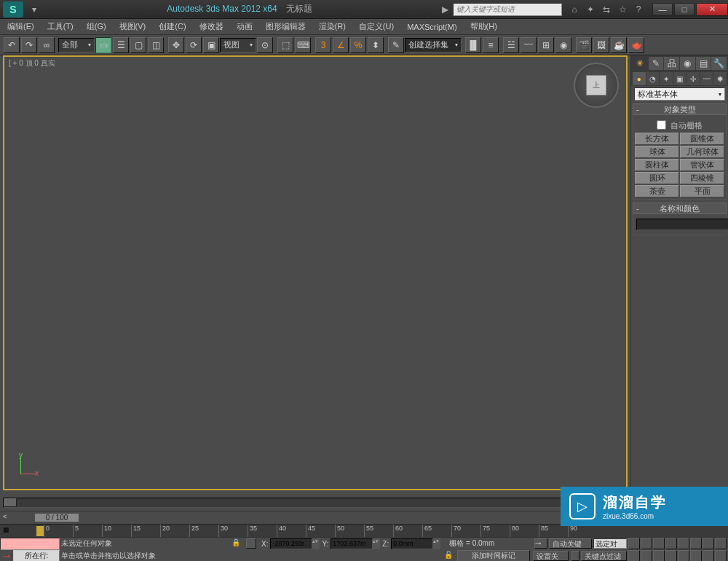 The width and height of the screenshot is (728, 561). Describe the element at coordinates (696, 544) in the screenshot. I see `pan-icon` at that location.